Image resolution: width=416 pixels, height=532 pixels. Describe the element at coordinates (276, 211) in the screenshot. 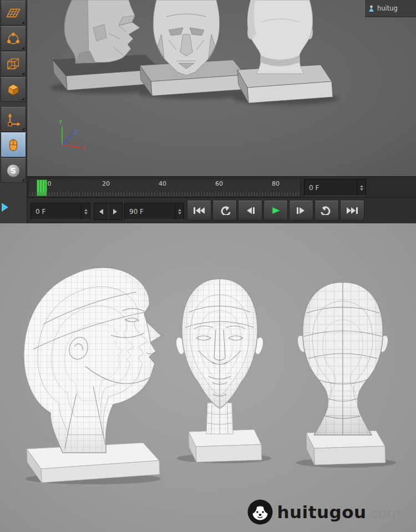

I see `play-icon` at that location.